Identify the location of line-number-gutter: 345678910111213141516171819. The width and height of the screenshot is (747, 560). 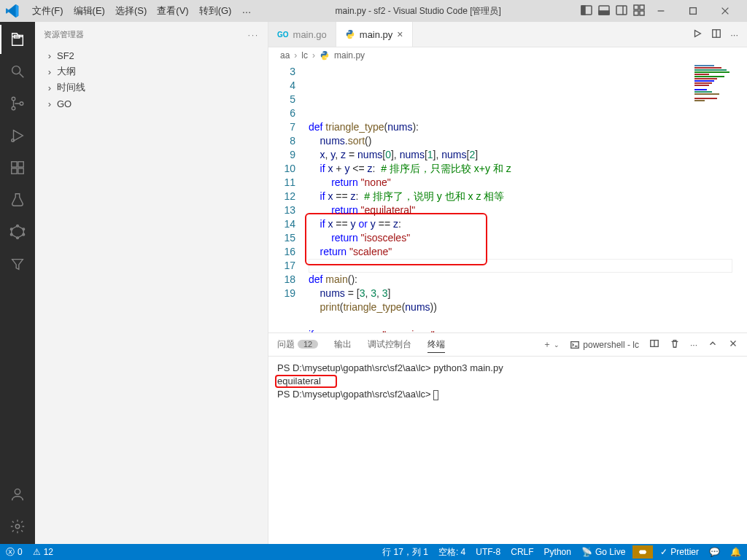
(289, 198).